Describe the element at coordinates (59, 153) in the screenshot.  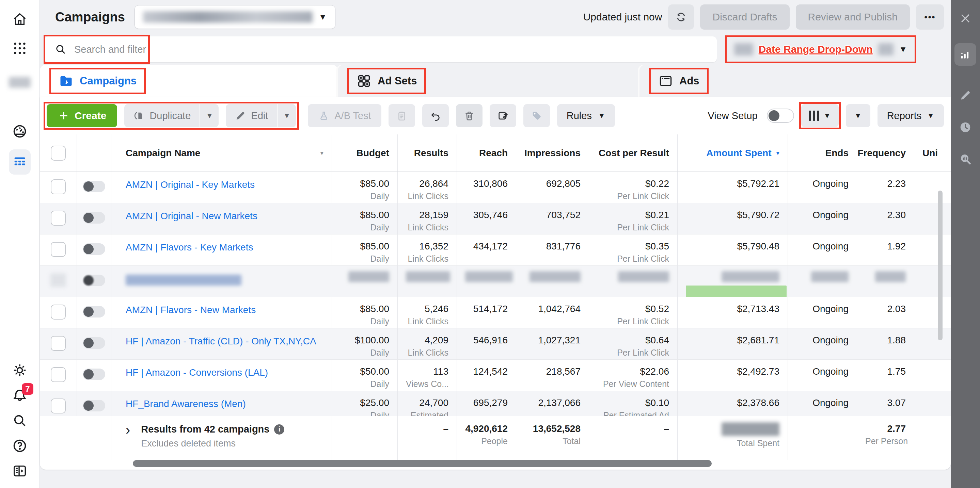
I see `column-header-cb` at that location.